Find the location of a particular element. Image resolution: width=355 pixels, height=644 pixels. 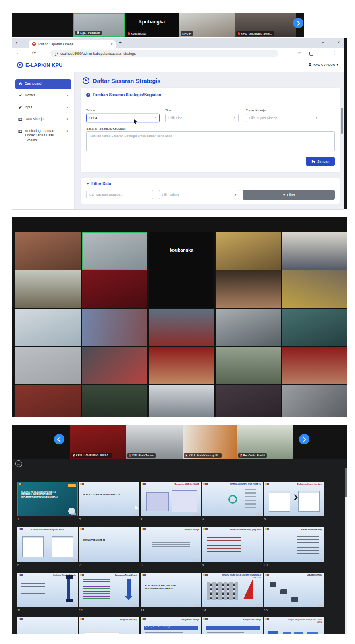

slide-thumbnail: KETERKAITAN KINERJA DAN PENJENJANGAN KIN… is located at coordinates (171, 590).